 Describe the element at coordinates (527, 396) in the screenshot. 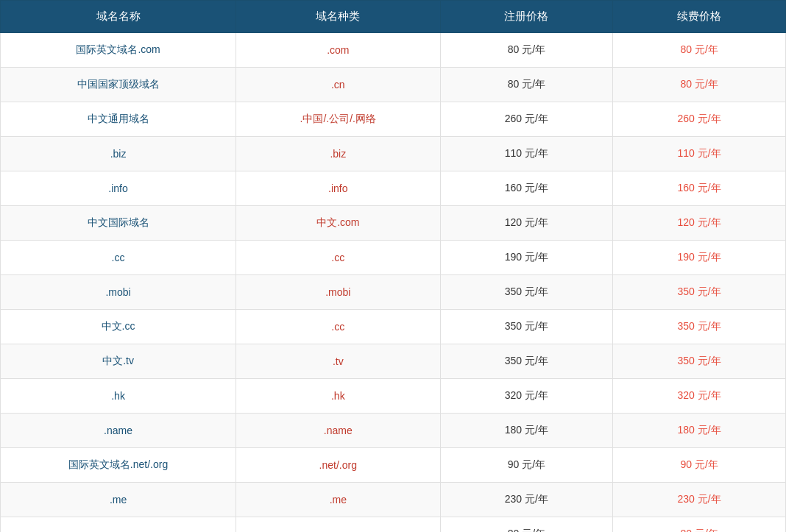

I see `cell-register-price: 320 元/年` at that location.